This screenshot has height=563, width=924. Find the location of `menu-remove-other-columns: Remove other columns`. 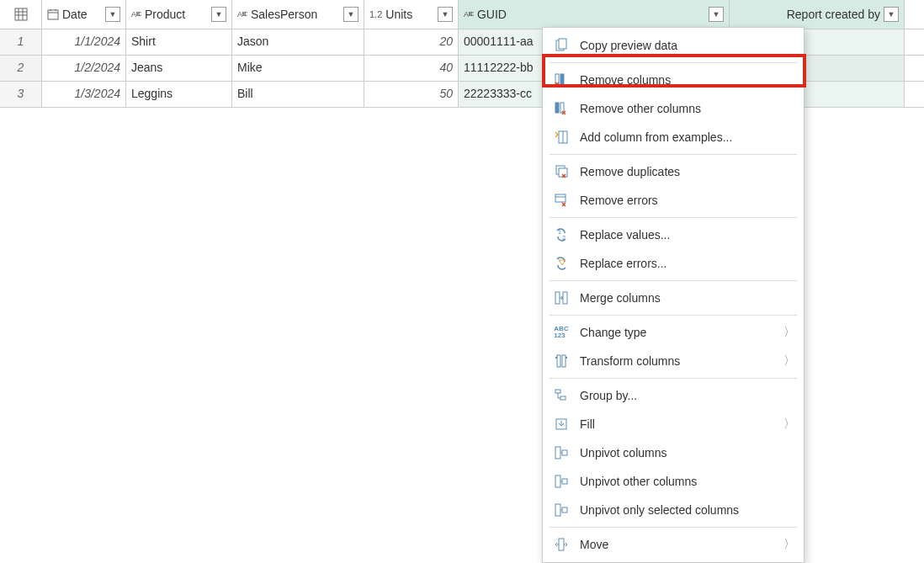

menu-remove-other-columns: Remove other columns is located at coordinates (673, 109).